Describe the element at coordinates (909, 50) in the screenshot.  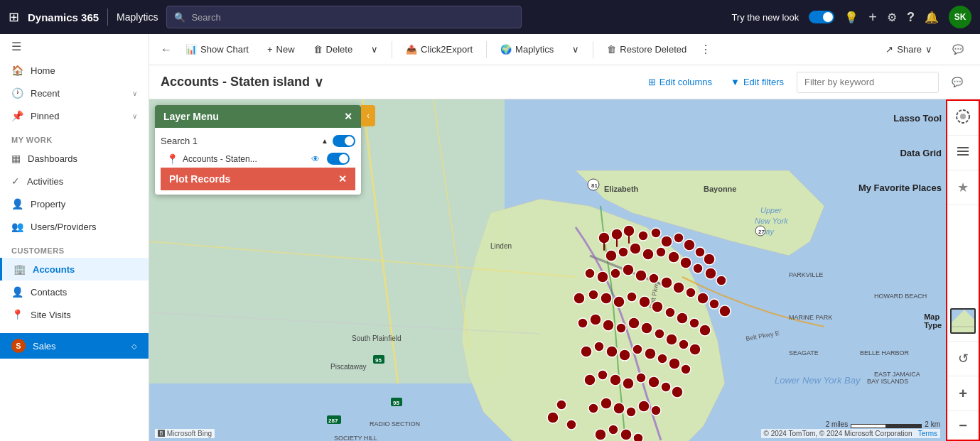
I see `share-button: ↗ Share ∨` at that location.